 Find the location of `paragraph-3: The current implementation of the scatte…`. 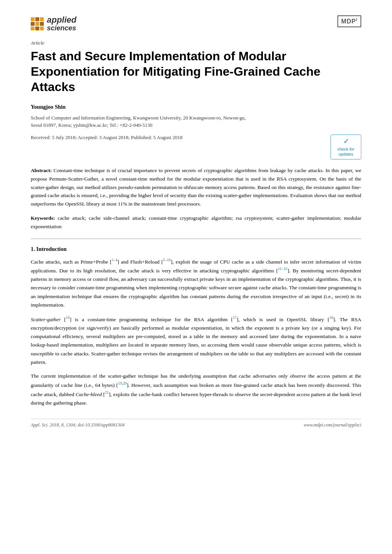

paragraph-3: The current implementation of the scatte… is located at coordinates (196, 390).